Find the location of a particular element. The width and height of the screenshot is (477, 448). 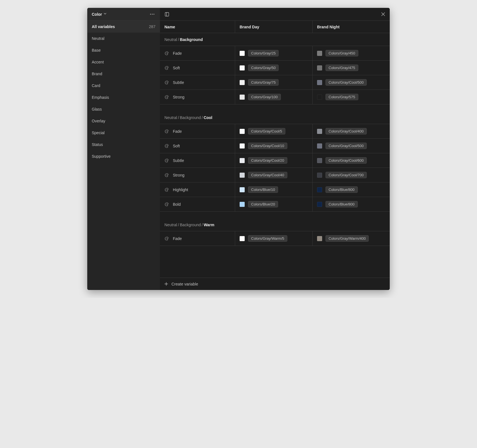

variable-value-cell: Colors/Gray/Cool/400 is located at coordinates (351, 131).